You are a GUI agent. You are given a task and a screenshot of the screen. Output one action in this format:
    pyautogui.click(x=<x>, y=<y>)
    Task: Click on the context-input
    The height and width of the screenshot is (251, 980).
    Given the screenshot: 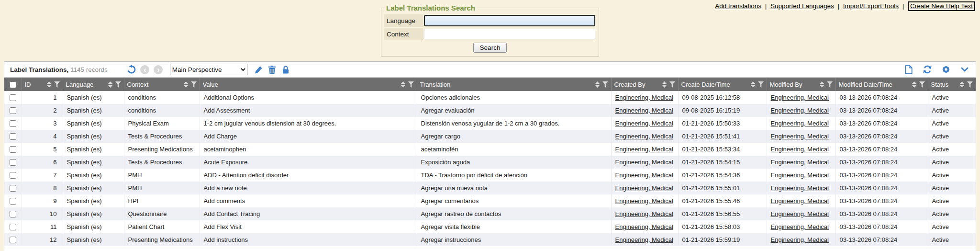 What is the action you would take?
    pyautogui.click(x=510, y=34)
    